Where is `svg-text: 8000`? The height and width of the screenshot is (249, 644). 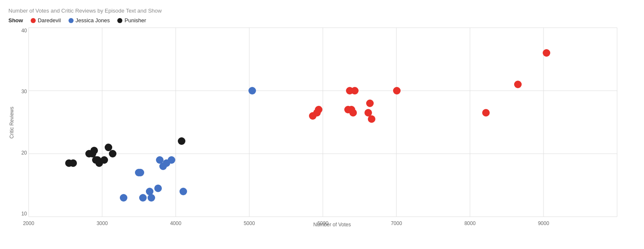
svg-text: 8000 is located at coordinates (470, 223).